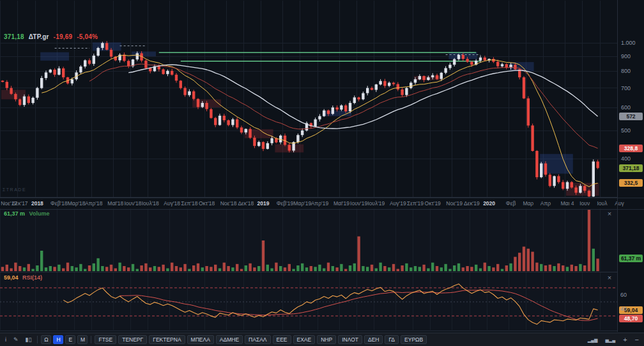 This screenshot has height=346, width=644. Describe the element at coordinates (631, 116) in the screenshot. I see `ma-slow-price-badge: 572` at that location.